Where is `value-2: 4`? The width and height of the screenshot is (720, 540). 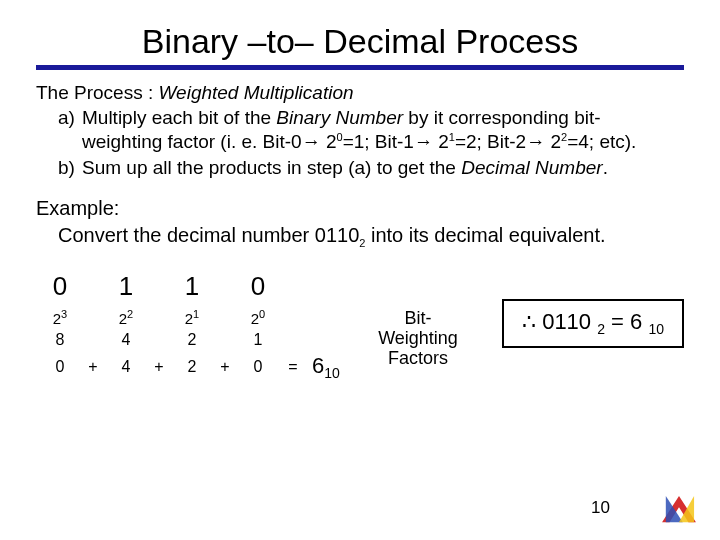 value-2: 4 is located at coordinates (126, 340).